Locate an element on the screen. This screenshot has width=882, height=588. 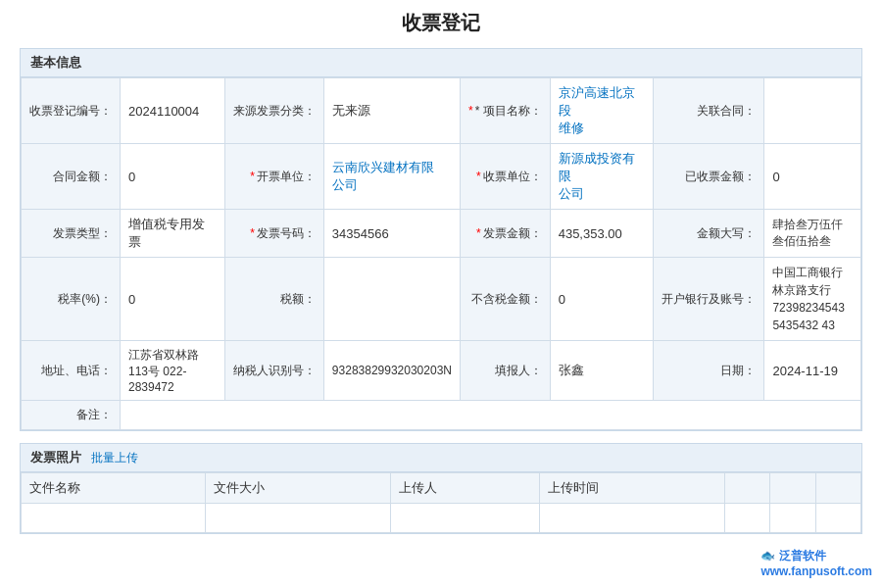
required-star-invoice-no: * is located at coordinates (253, 233).